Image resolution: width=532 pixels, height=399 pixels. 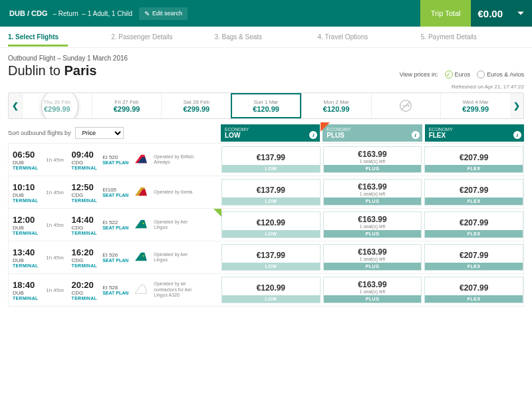 What do you see at coordinates (85, 285) in the screenshot?
I see `arrival-time: 20:20` at bounding box center [85, 285].